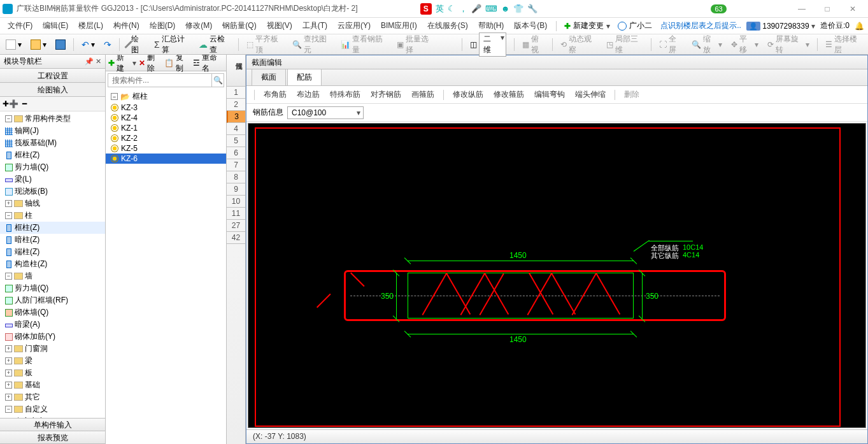 The width and height of the screenshot is (868, 444). Describe the element at coordinates (10, 104) in the screenshot. I see `expand-tool-icon: ✚➕` at that location.